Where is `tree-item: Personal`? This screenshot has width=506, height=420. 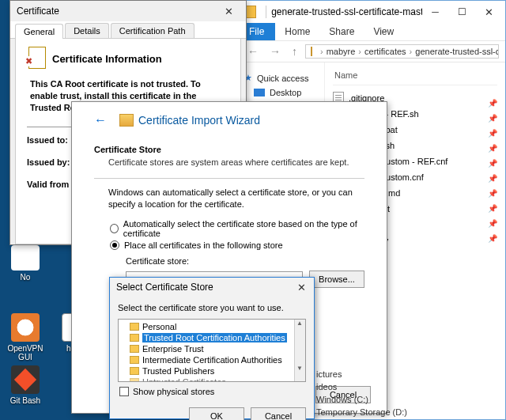
tree-item: Personal is located at coordinates (212, 327).